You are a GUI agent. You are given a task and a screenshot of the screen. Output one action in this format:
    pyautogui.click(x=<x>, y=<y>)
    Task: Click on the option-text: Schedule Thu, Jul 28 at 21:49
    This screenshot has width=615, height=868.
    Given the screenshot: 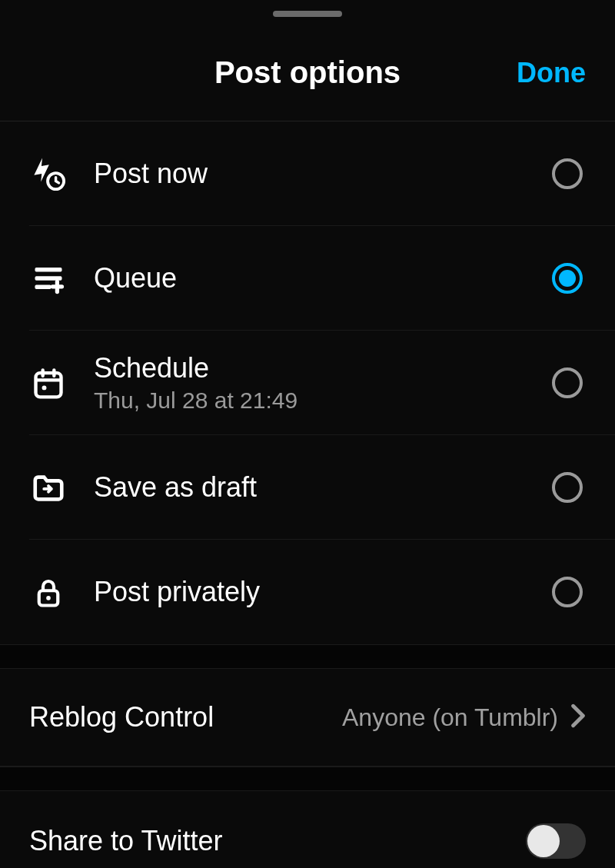 What is the action you would take?
    pyautogui.click(x=323, y=383)
    